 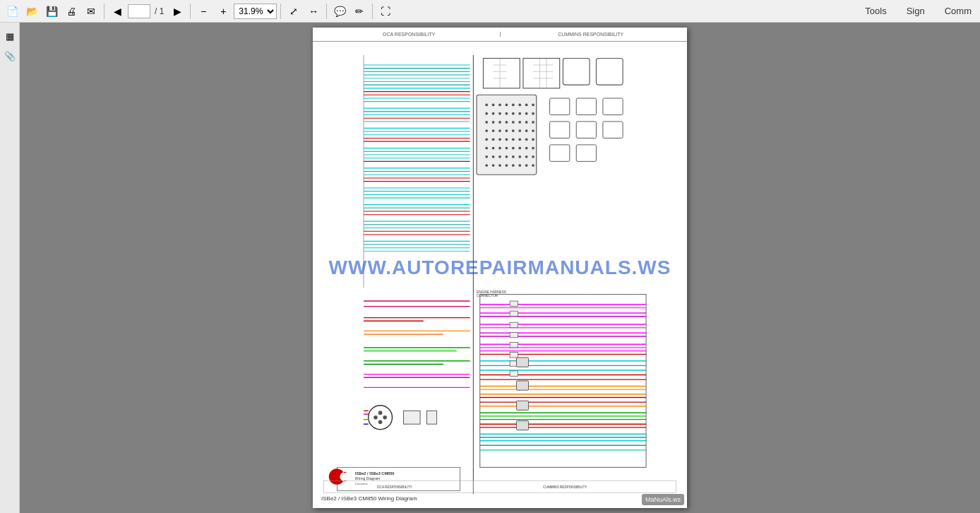 What do you see at coordinates (490, 11) in the screenshot?
I see `toolbar: 📄 📂 💾 🖨 ✉ ◀ 1 / 1 ▶ − + 31.9% 50% 75% 10…` at bounding box center [490, 11].